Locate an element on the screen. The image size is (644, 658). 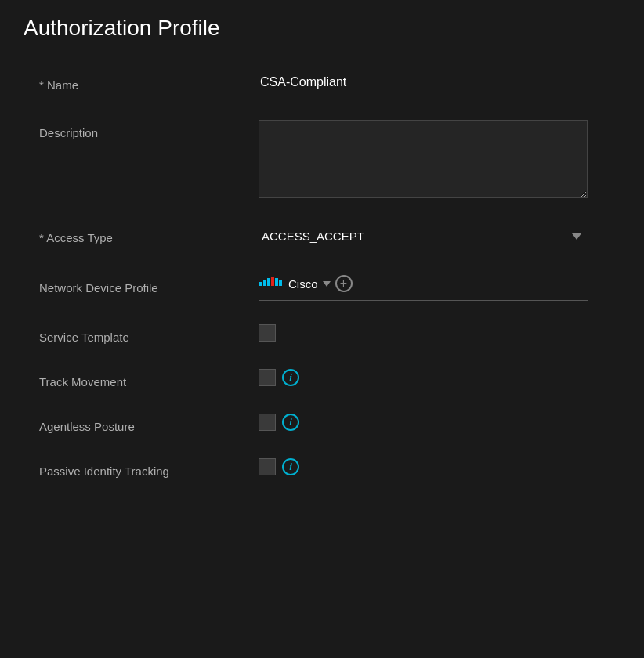
access-type-row: * Access Type ACCESS_ACCEPT is located at coordinates (322, 238).